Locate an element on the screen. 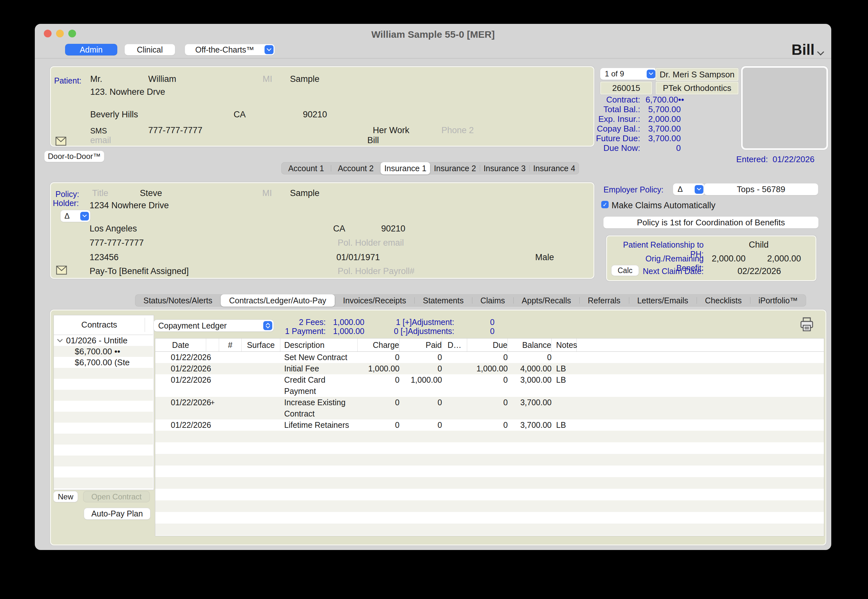  coordination-of-benefits-button: Policy is 1st for Coordination of Benefi… is located at coordinates (711, 222).